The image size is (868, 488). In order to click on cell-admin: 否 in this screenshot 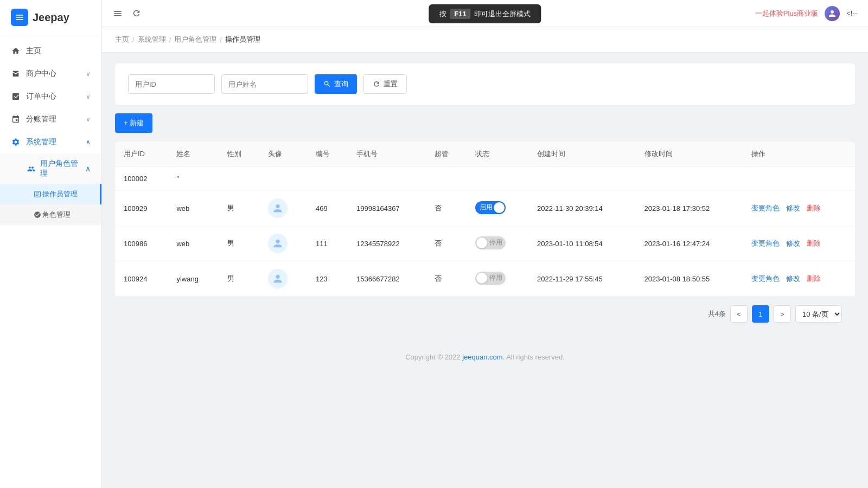, I will do `click(446, 279)`.